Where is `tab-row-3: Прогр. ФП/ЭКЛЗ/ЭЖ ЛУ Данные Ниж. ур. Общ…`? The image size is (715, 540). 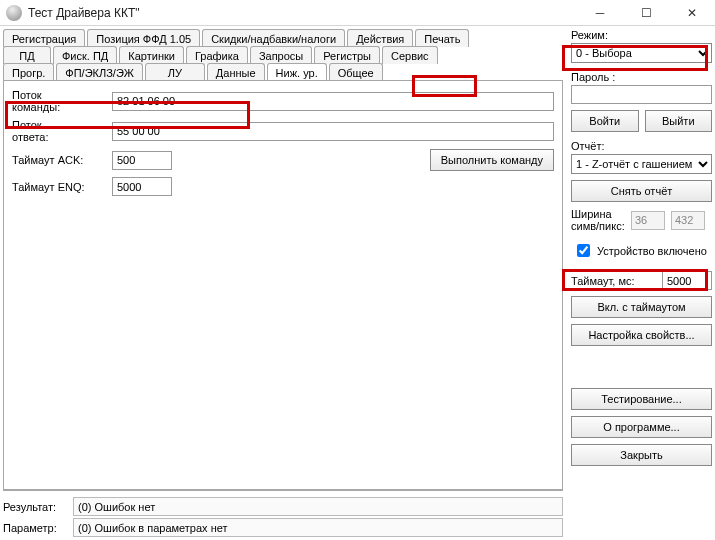
tab-row-3: Прогр. ФП/ЭКЛЗ/ЭЖ ЛУ Данные Ниж. ур. Общ… is located at coordinates (283, 72).